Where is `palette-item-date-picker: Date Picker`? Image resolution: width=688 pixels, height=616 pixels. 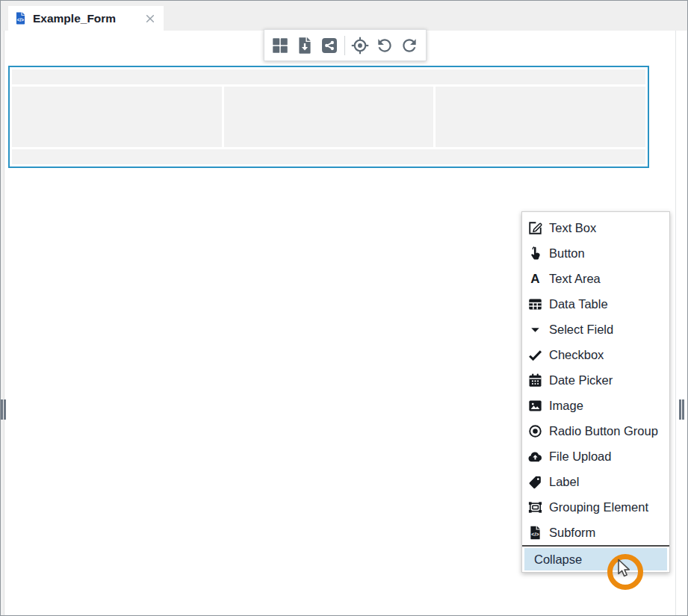
palette-item-date-picker: Date Picker is located at coordinates (596, 380).